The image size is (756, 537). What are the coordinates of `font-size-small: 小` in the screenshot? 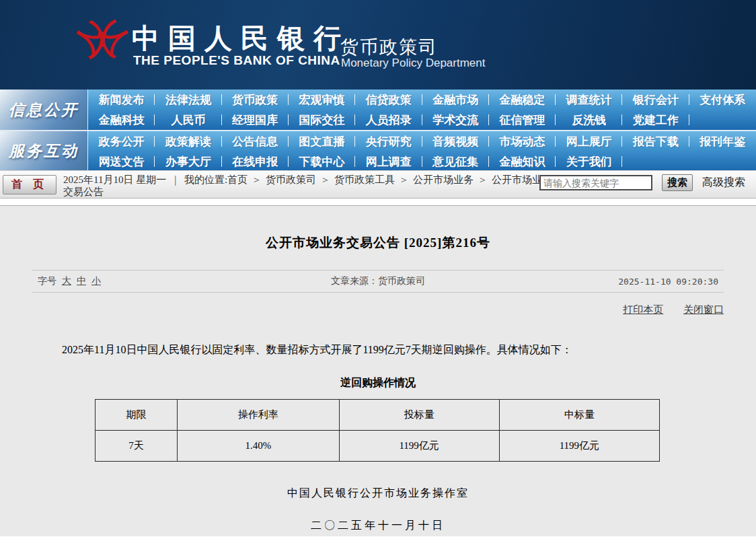 It's located at (96, 281).